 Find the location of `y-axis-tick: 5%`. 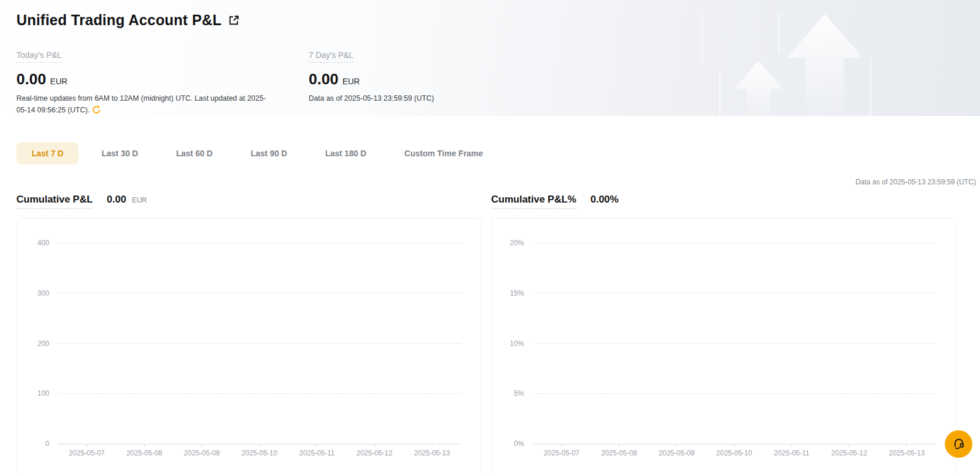

y-axis-tick: 5% is located at coordinates (513, 393).